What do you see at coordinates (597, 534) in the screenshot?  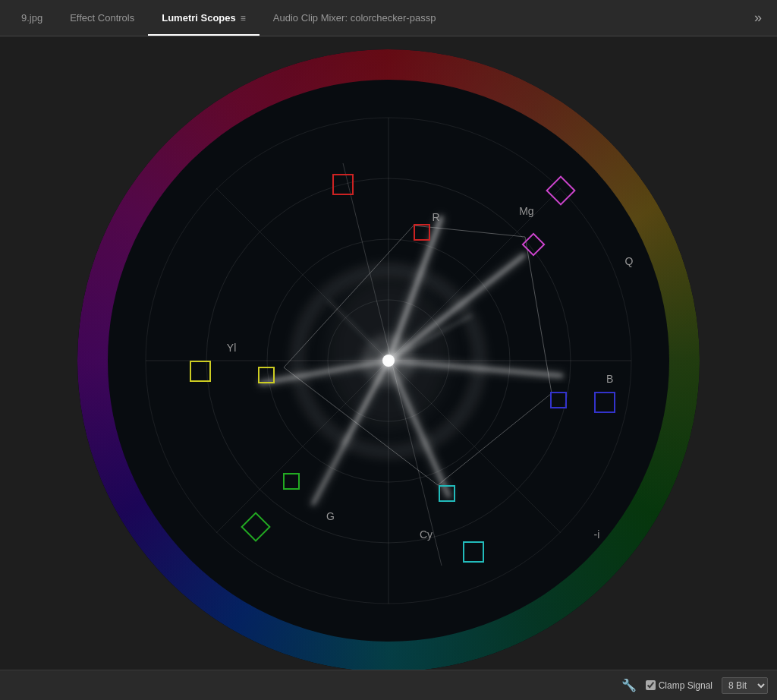 I see `scope-label-i: -i` at bounding box center [597, 534].